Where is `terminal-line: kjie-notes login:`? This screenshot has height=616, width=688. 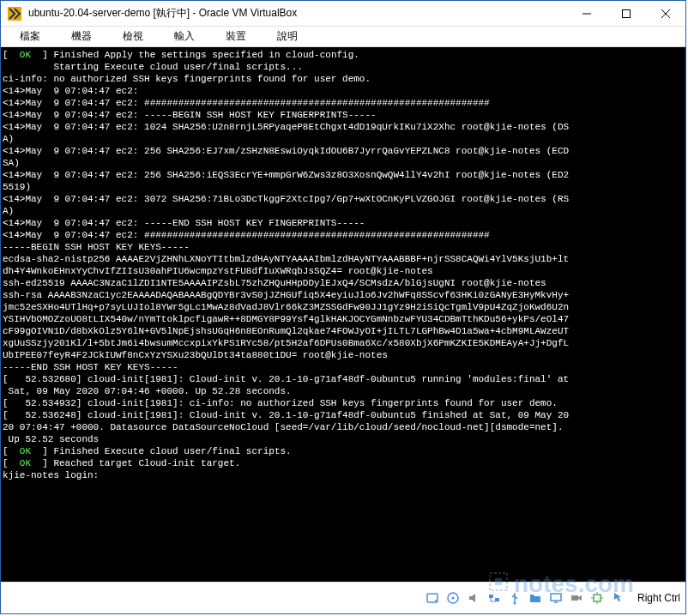 terminal-line: kjie-notes login: is located at coordinates (343, 475).